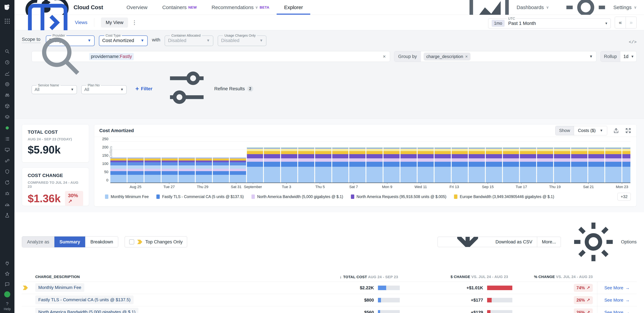 This screenshot has height=313, width=644. Describe the element at coordinates (180, 277) in the screenshot. I see `col-charge-description: CHARGE_DESCRIPTION` at that location.